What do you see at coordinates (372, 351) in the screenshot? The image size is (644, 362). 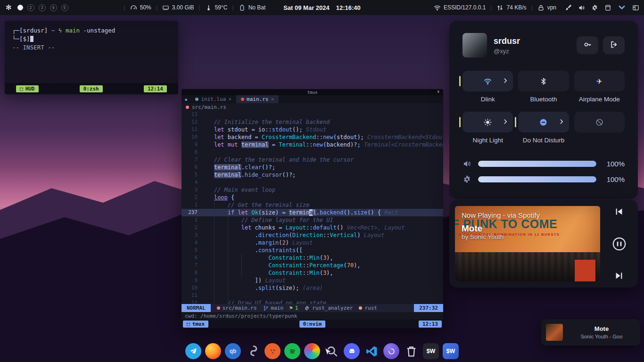 I see `dock-icon-vscode` at bounding box center [372, 351].